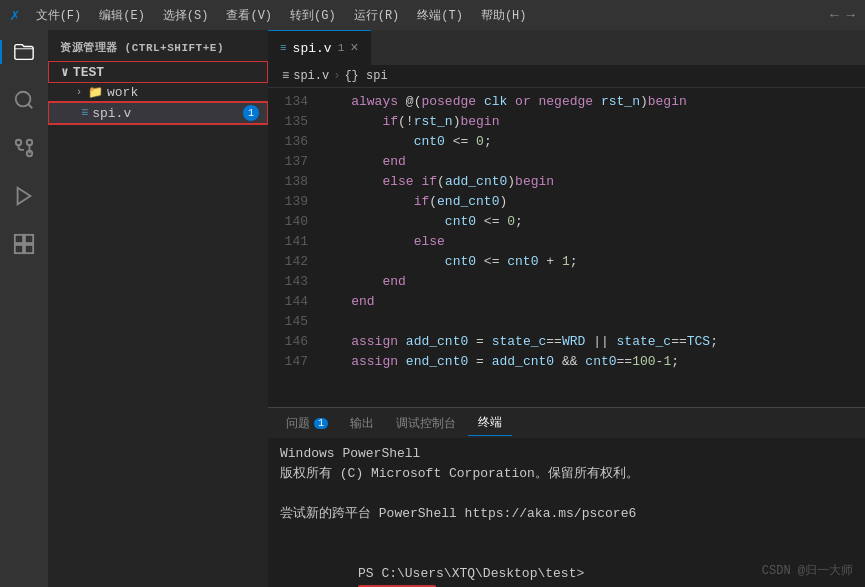 This screenshot has height=587, width=865. I want to click on watermark: CSDN @归一大师, so click(808, 570).